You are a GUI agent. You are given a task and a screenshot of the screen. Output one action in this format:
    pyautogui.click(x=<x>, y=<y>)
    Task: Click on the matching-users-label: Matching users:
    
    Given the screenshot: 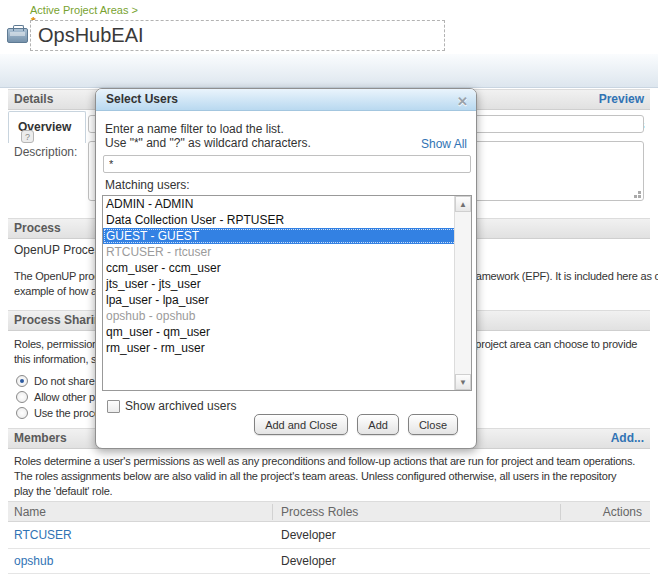 What is the action you would take?
    pyautogui.click(x=148, y=185)
    